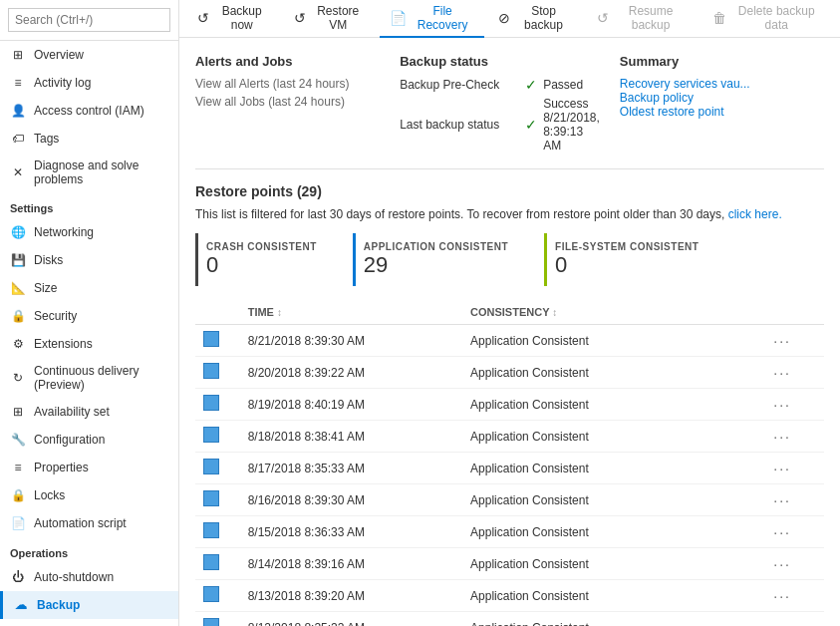 The image size is (840, 626). I want to click on sidebar-item-networking: 🌐 Networking, so click(90, 232).